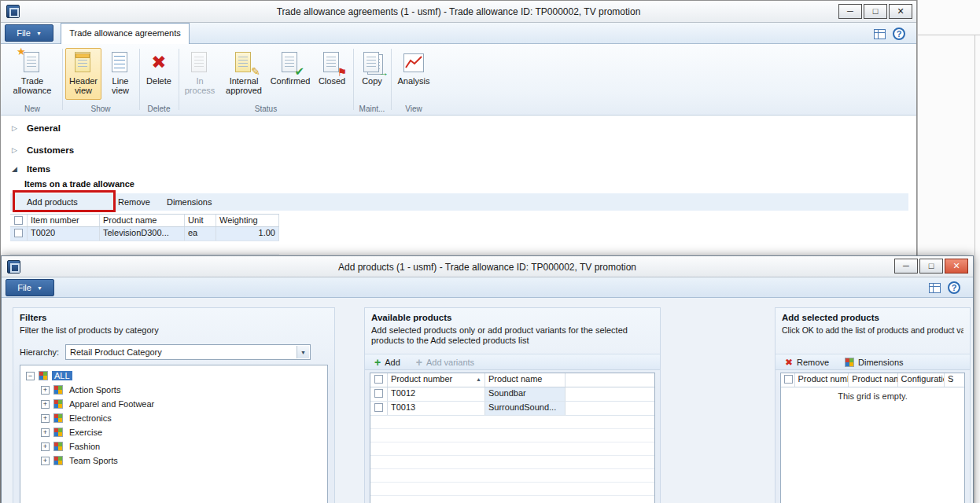 This screenshot has width=980, height=503. What do you see at coordinates (174, 390) in the screenshot?
I see `tree-item-action-sports: + Action Sports` at bounding box center [174, 390].